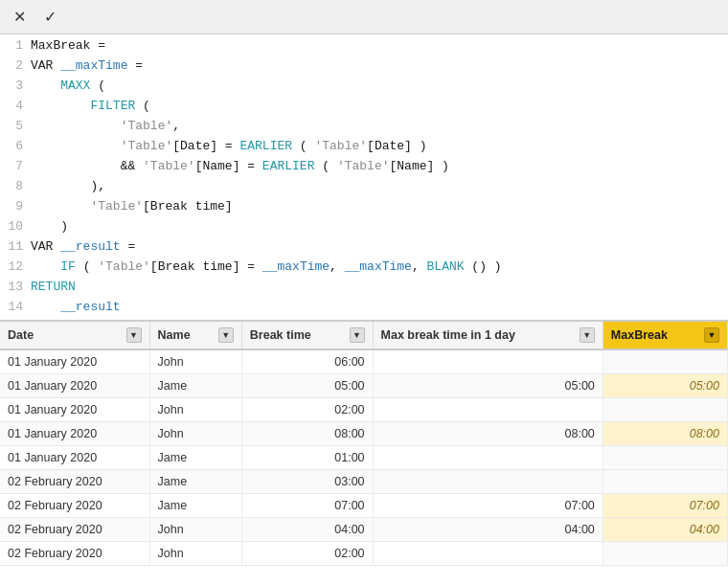  I want to click on table-row: 02 February 2020Jame07:0007:0007:00, so click(364, 506).